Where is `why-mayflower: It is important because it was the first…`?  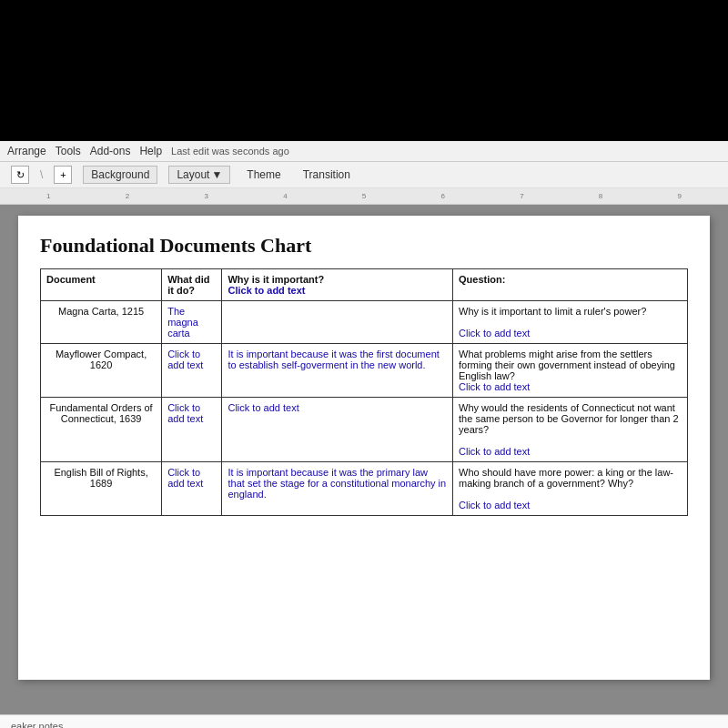
why-mayflower: It is important because it was the first… is located at coordinates (338, 371).